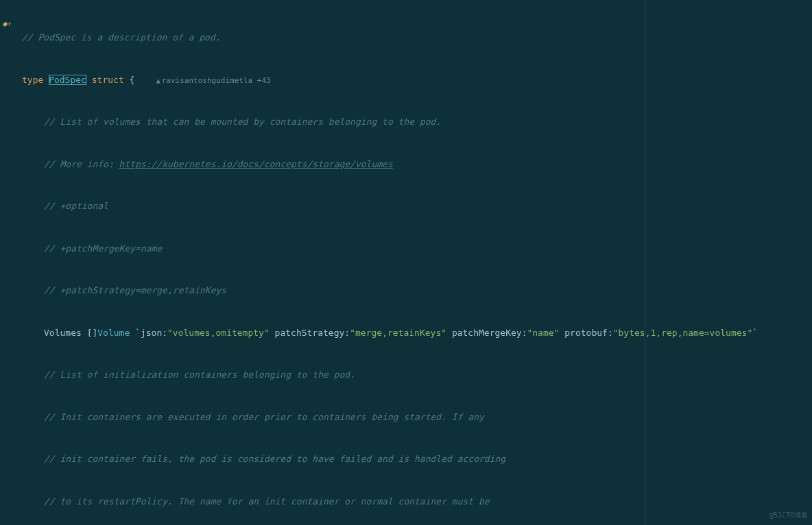 The image size is (812, 525). What do you see at coordinates (33, 80) in the screenshot?
I see `keyword-type: type` at bounding box center [33, 80].